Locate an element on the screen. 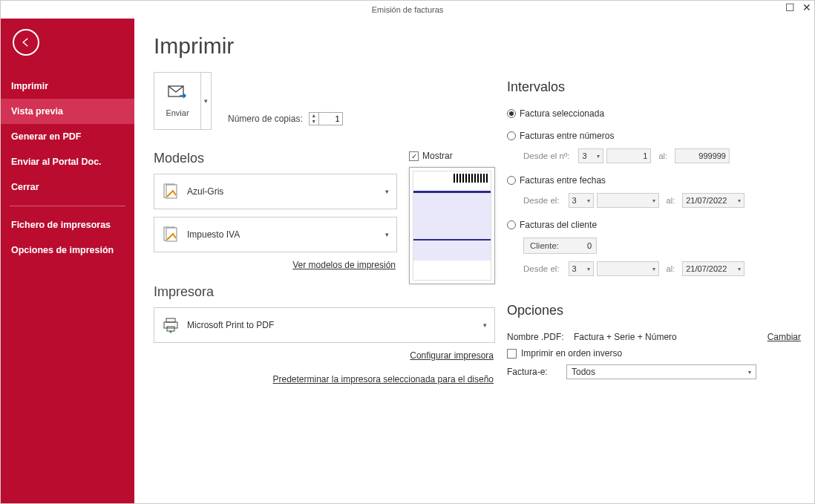  config-printer-link: Configurar impresora is located at coordinates (451, 356).